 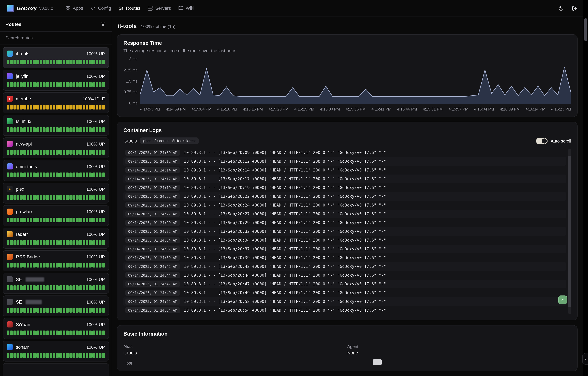 What do you see at coordinates (56, 351) in the screenshot?
I see `route-item-sonarr: sonarr100% UP` at bounding box center [56, 351].